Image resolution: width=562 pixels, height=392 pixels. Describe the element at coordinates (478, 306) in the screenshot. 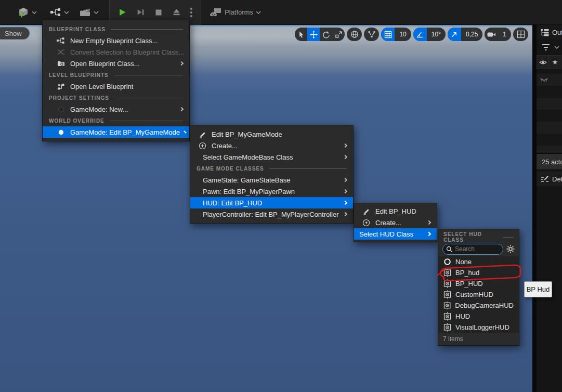

I see `hud-class-option-debugcamerahud: DebugCameraHUD` at that location.